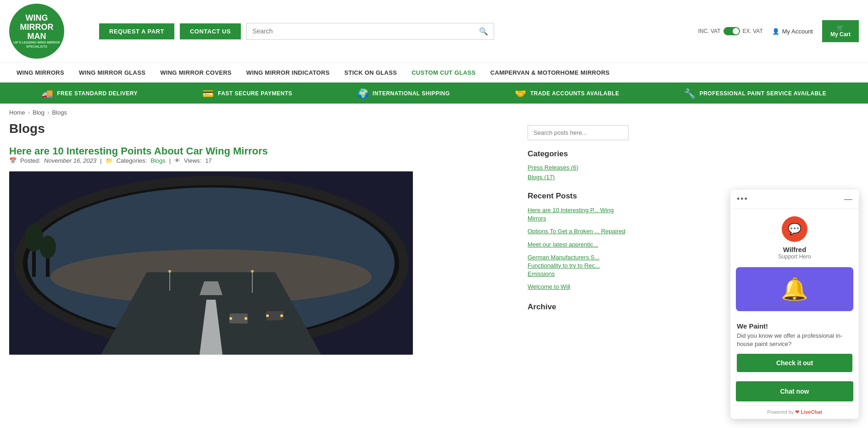  Describe the element at coordinates (17, 113) in the screenshot. I see `breadcrumb-home: Home` at that location.